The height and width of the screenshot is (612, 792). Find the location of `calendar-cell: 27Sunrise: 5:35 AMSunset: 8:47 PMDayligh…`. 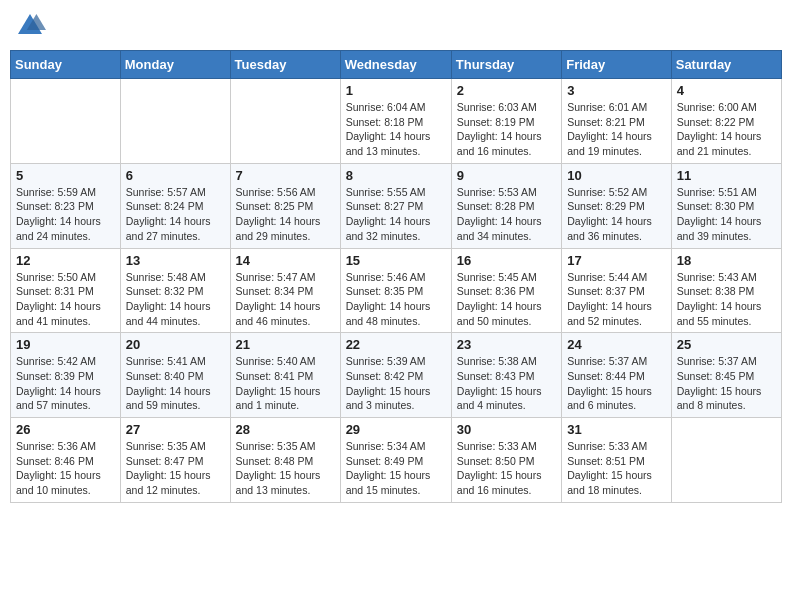

calendar-cell: 27Sunrise: 5:35 AMSunset: 8:47 PMDayligh… is located at coordinates (175, 460).